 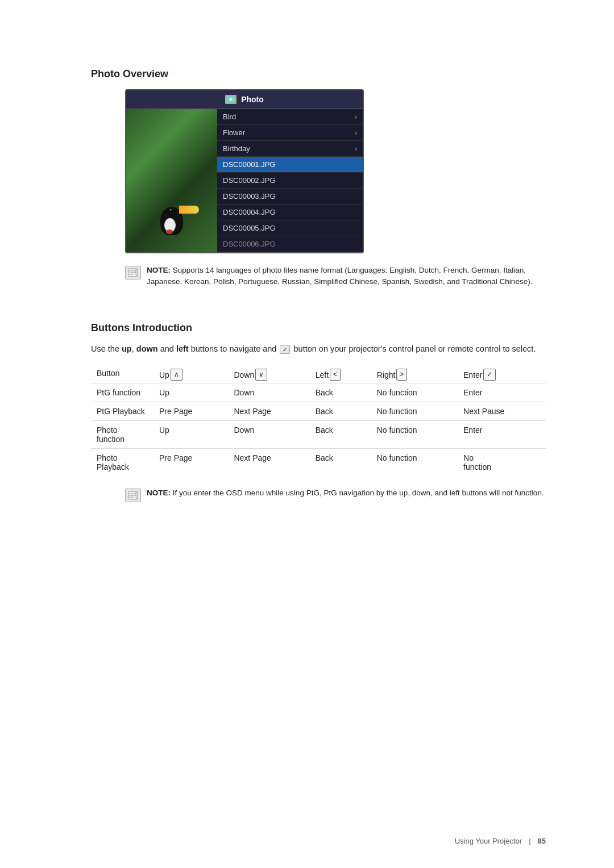 I want to click on table-cell-label: Photofunction, so click(x=122, y=435).